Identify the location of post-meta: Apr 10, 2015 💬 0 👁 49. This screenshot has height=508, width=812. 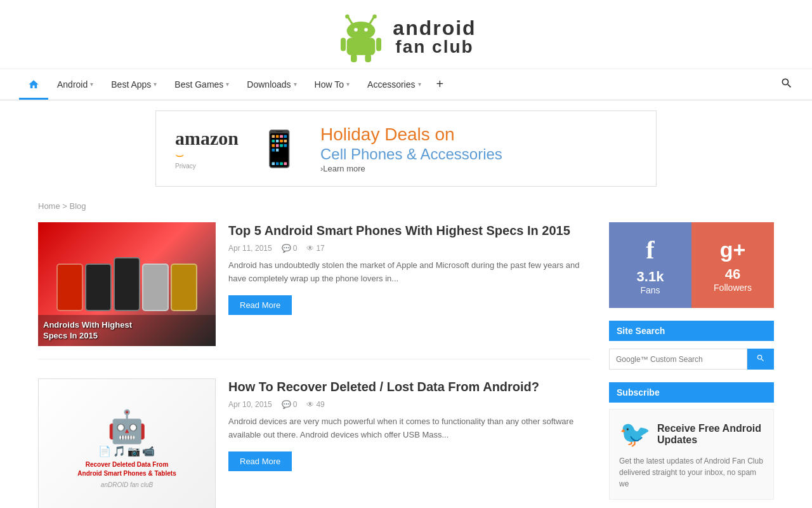
(409, 404).